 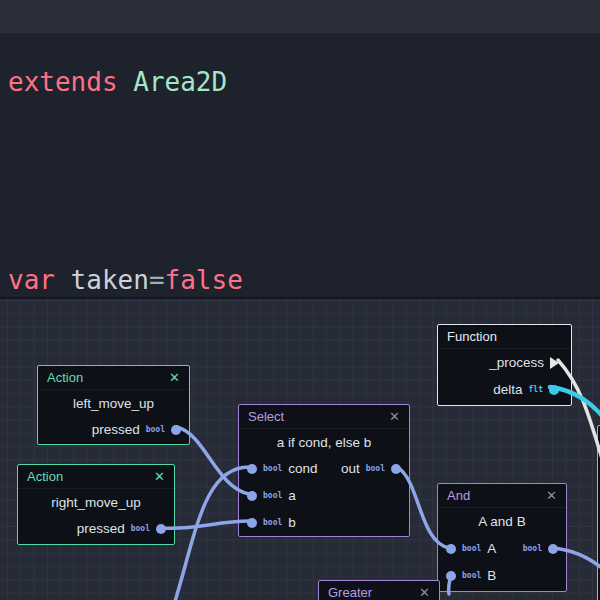 I want to click on action-name-label: right_move_up, so click(x=96, y=502).